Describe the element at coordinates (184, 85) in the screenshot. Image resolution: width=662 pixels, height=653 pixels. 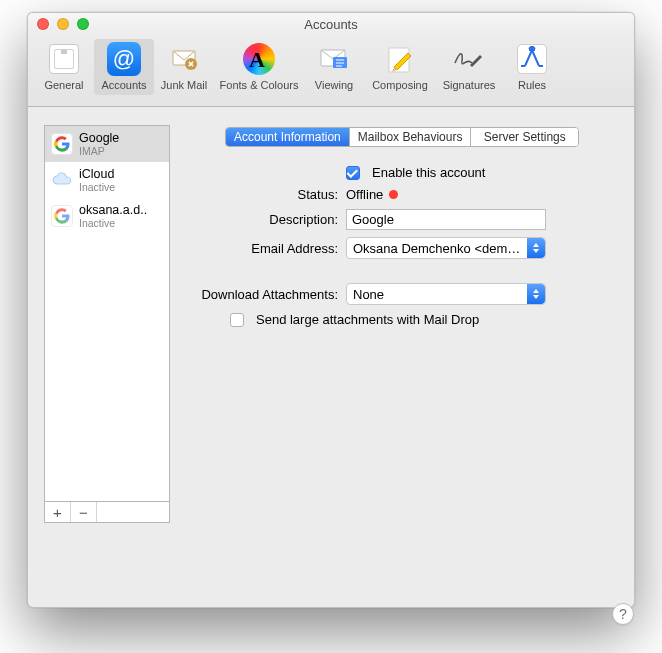
I see `toolbar-label: Junk Mail` at that location.